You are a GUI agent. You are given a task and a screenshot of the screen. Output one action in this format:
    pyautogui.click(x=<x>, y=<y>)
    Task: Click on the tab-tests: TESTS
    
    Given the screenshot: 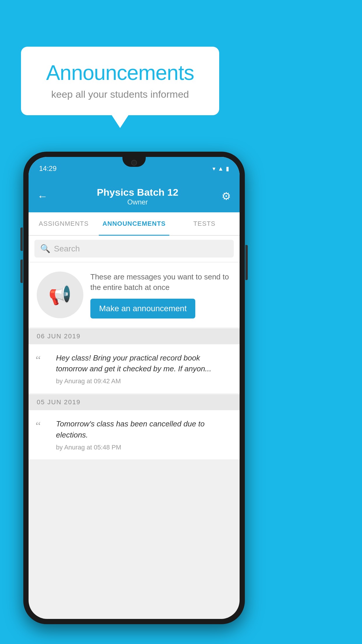 What is the action you would take?
    pyautogui.click(x=205, y=224)
    